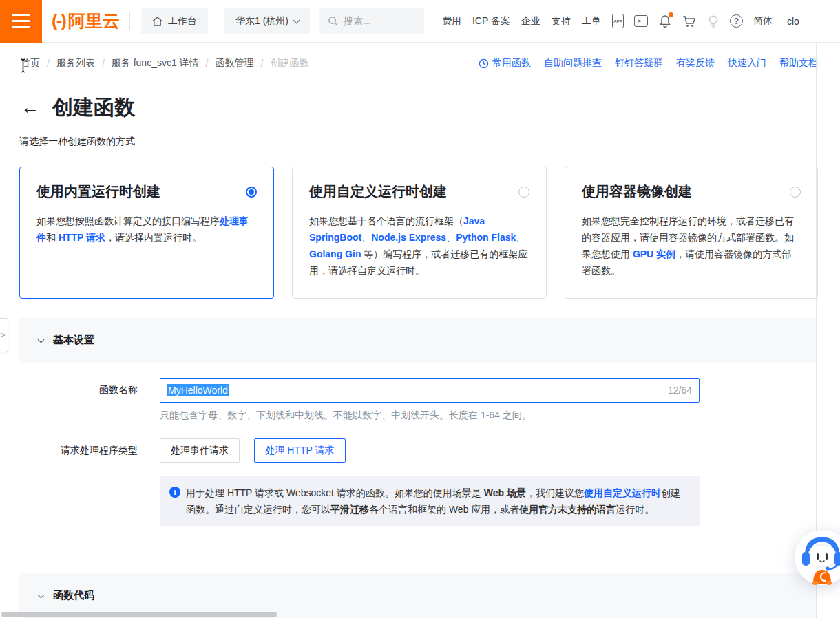 This screenshot has width=840, height=618. I want to click on text-cursor, so click(23, 66).